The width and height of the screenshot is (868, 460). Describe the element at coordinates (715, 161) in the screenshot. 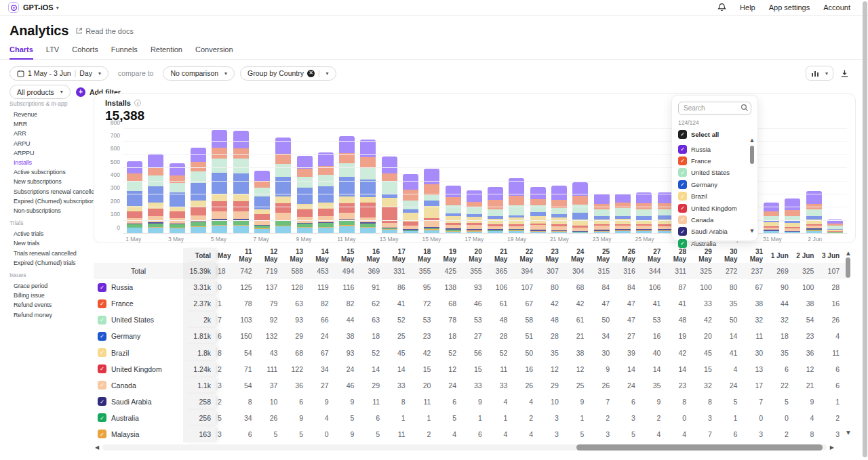

I see `country-row-france: ✓France` at that location.